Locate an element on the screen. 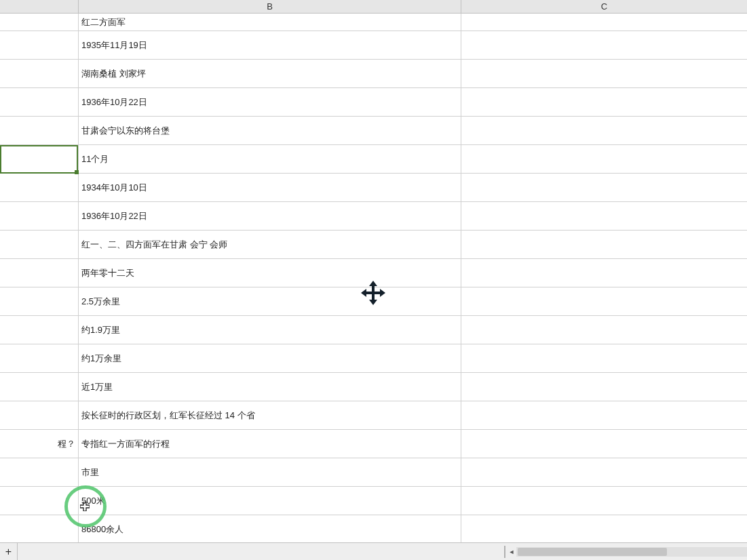  cell-b: 近1万里 is located at coordinates (270, 386).